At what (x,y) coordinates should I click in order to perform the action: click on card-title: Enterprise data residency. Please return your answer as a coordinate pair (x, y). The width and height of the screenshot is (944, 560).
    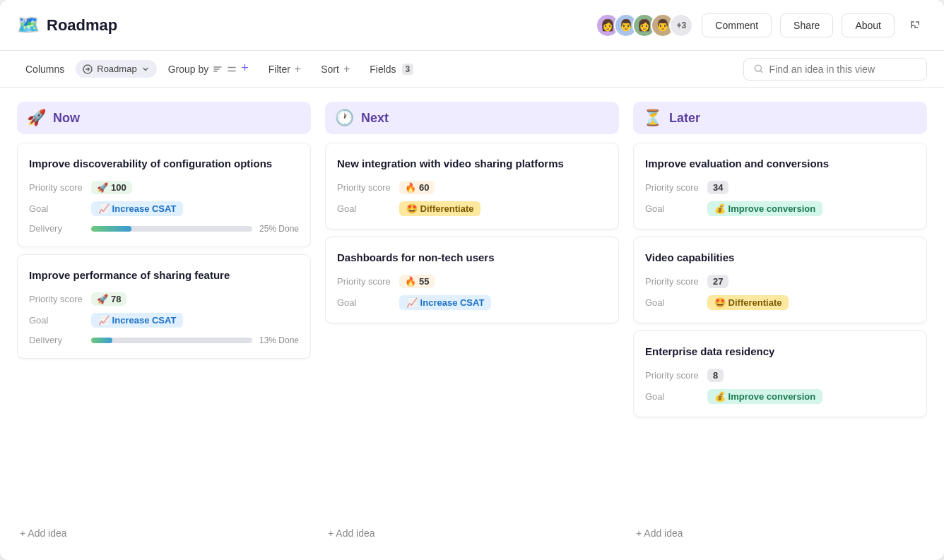
    Looking at the image, I should click on (780, 352).